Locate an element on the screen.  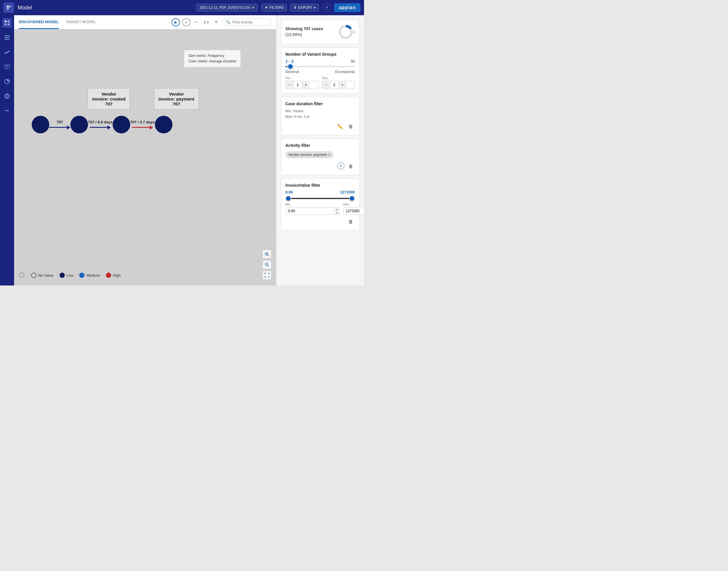
invoice-min-input-row: ▲ ▼ is located at coordinates (312, 211).